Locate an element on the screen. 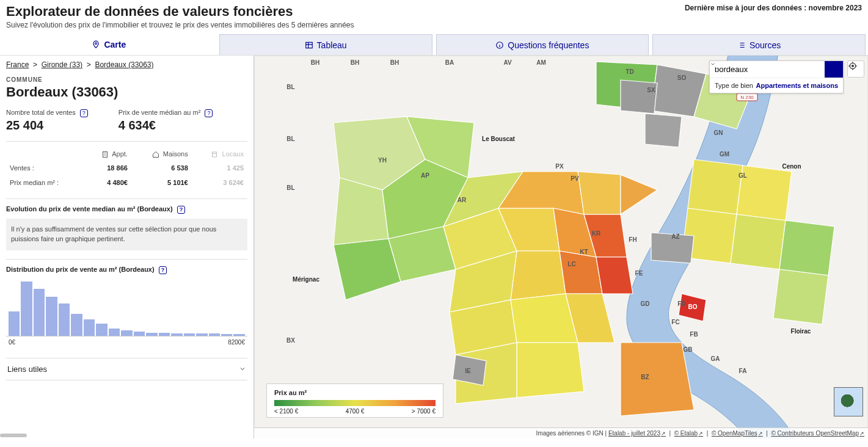 This screenshot has height=447, width=868. svg-text: N 230 is located at coordinates (747, 98).